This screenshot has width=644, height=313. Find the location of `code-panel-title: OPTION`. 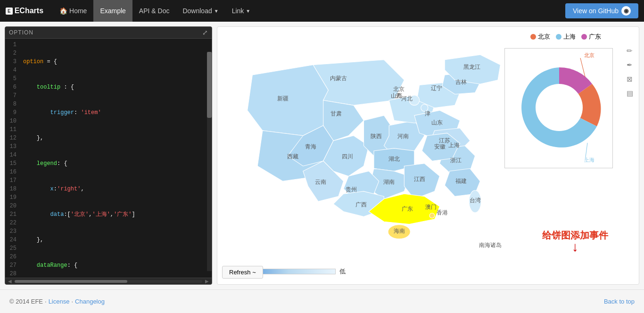

code-panel-title: OPTION is located at coordinates (21, 33).